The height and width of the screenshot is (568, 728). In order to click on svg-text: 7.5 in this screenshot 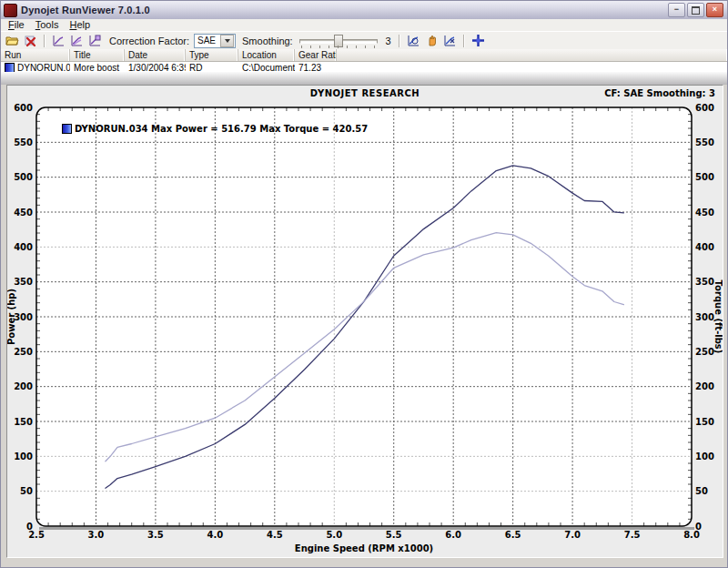, I will do `click(632, 535)`.